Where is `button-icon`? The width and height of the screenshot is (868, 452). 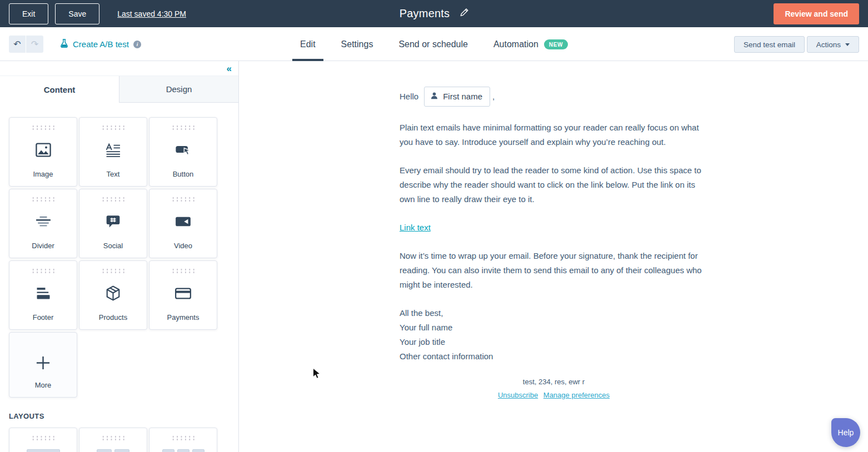 button-icon is located at coordinates (183, 150).